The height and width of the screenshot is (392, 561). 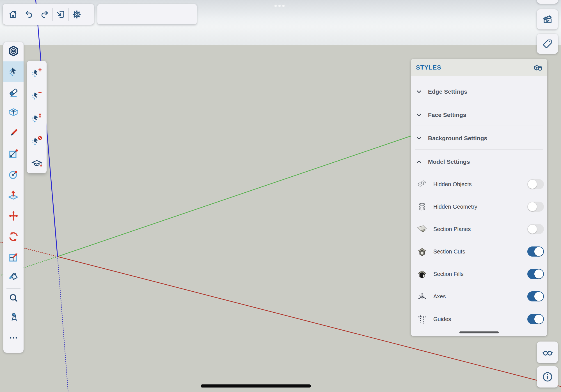 I want to click on sketchup-logo-icon, so click(x=13, y=51).